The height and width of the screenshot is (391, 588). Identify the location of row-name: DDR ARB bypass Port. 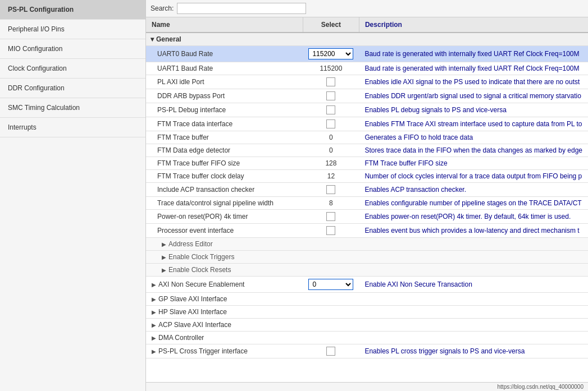
(225, 96).